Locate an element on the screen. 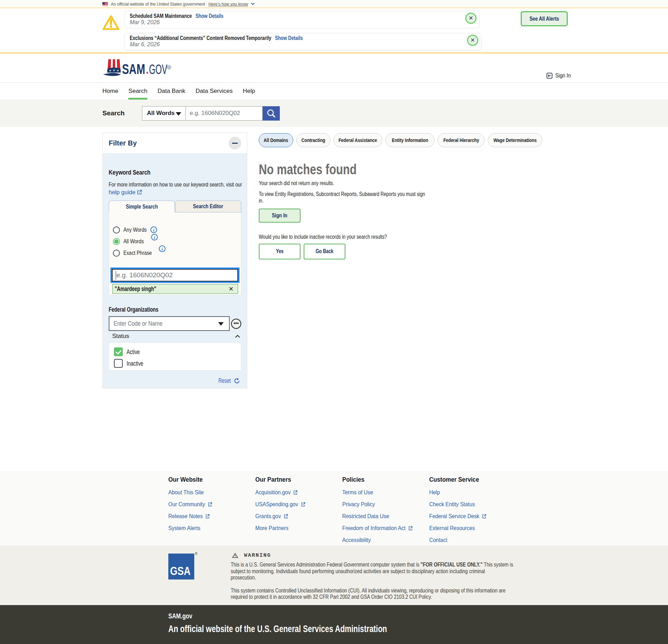 The height and width of the screenshot is (644, 668). svg-text: SAM is located at coordinates (134, 69).